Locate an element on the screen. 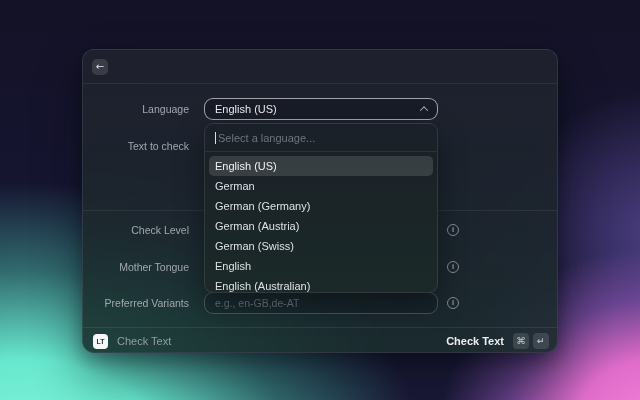 The height and width of the screenshot is (400, 640). preferred-variants-label: Preferred Variants is located at coordinates (136, 303).